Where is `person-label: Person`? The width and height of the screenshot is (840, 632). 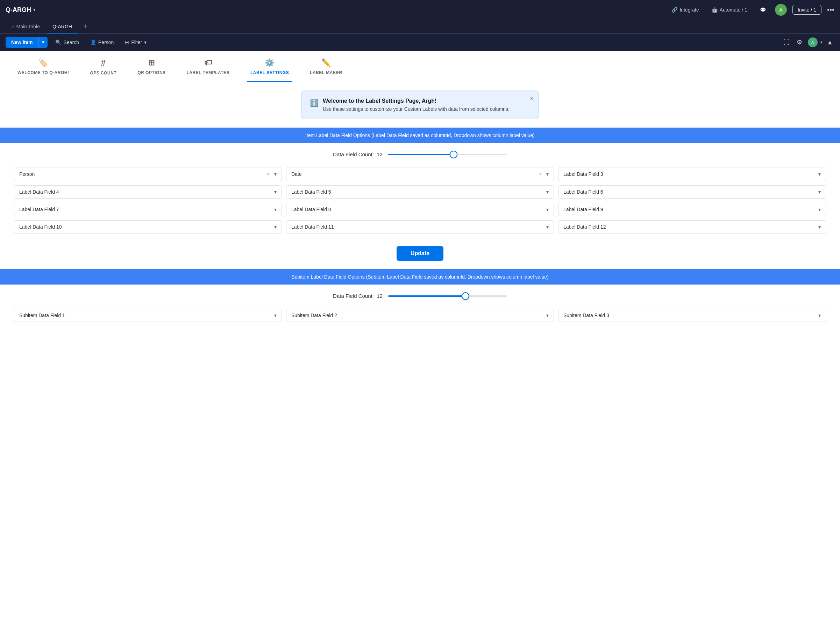 person-label: Person is located at coordinates (106, 43).